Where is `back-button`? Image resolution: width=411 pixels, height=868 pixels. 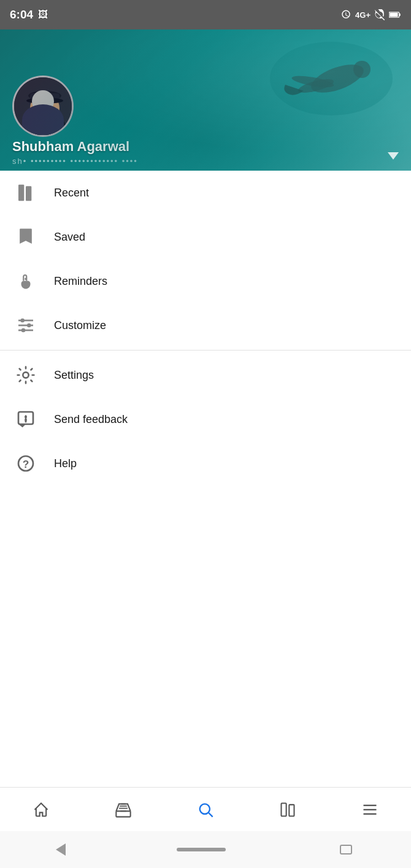
back-button is located at coordinates (61, 850).